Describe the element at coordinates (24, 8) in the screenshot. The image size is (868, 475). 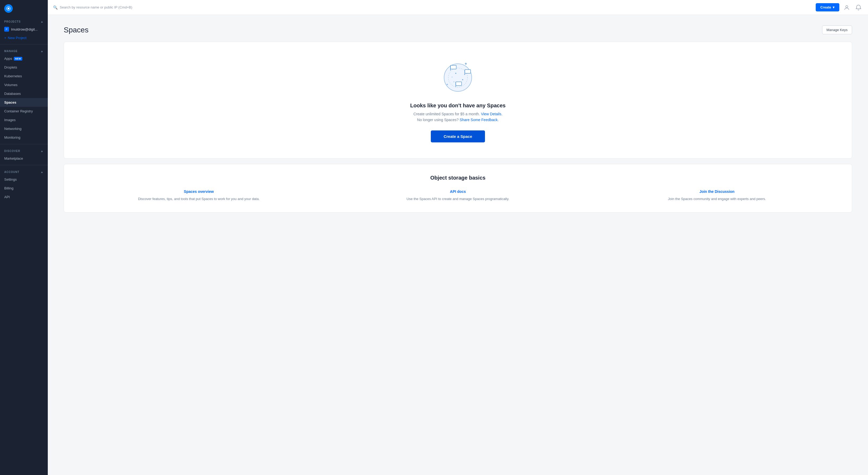
I see `sidebar-logo` at that location.